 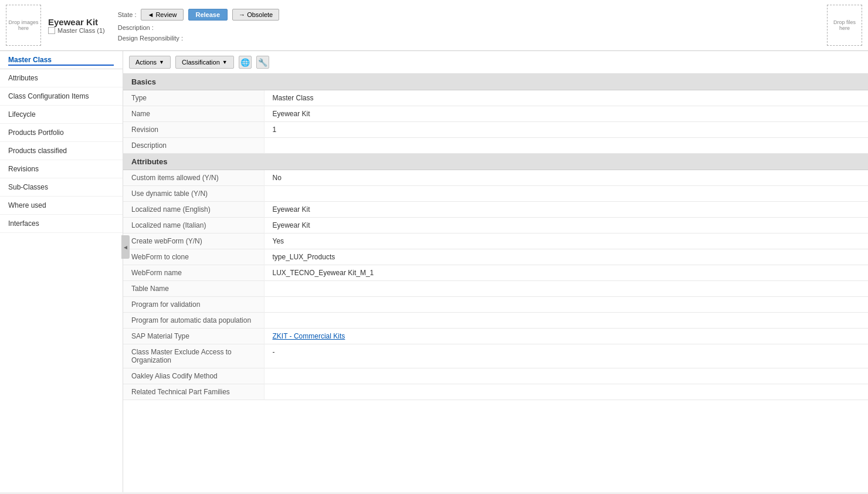 I want to click on header-title-area: Eyewear Kit Master Class (1), so click(x=76, y=26).